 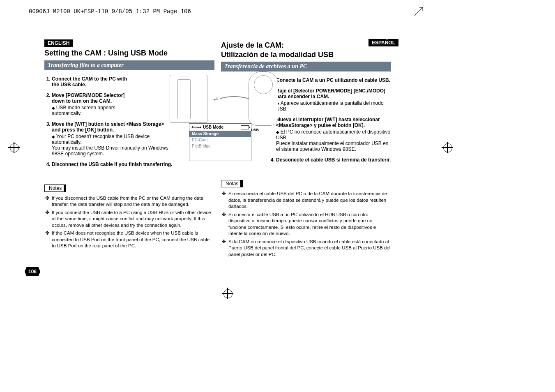 I want to click on bidirectional-arrow-icon: ⇄, so click(x=216, y=99).